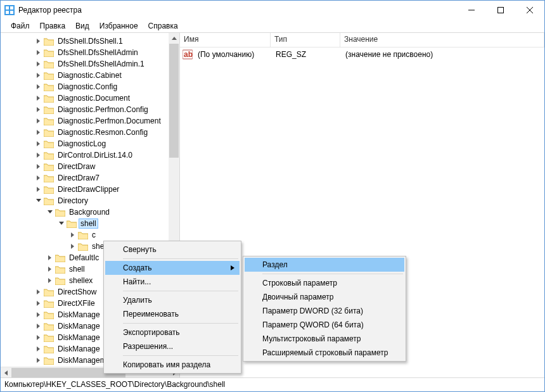 Image resolution: width=545 pixels, height=392 pixels. What do you see at coordinates (82, 26) in the screenshot?
I see `menu-view: Вид` at bounding box center [82, 26].